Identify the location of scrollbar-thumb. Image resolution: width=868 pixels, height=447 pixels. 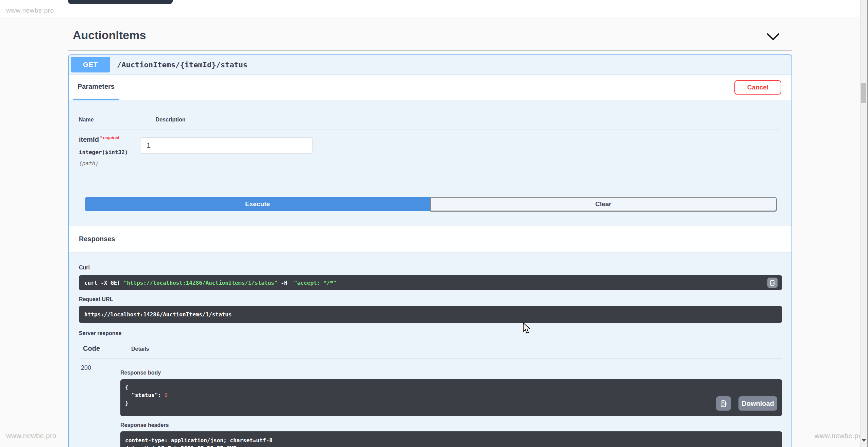
(864, 93).